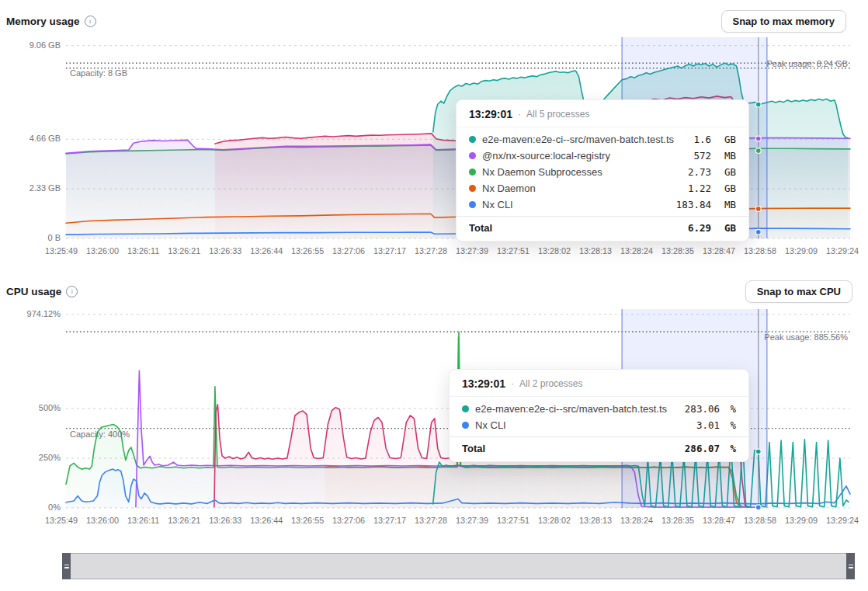  I want to click on process-name: @nx/nx-source:local-registry, so click(585, 155).